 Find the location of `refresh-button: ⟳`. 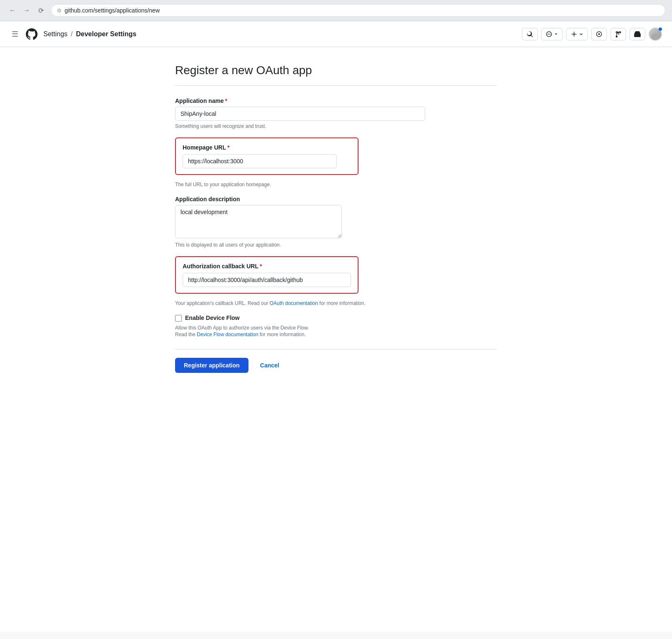

refresh-button: ⟳ is located at coordinates (41, 10).